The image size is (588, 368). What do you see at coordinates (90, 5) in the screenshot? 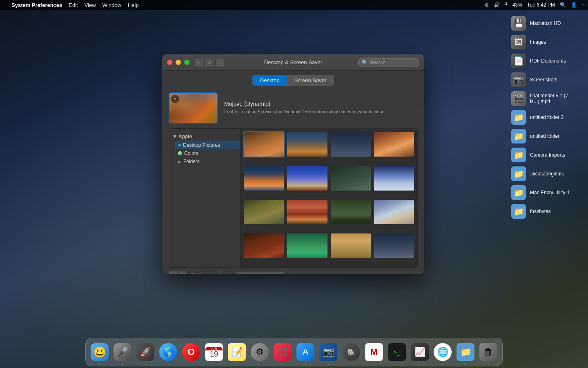
I see `menubar-view: View` at bounding box center [90, 5].